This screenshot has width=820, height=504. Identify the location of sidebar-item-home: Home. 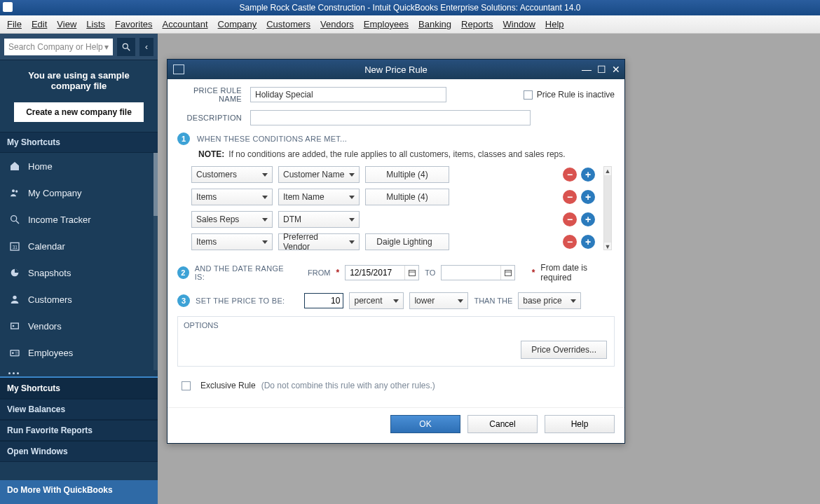
(78, 166).